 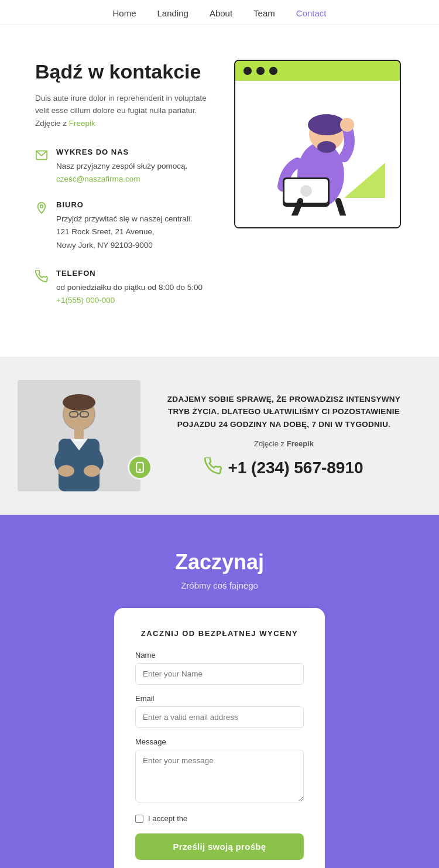 I want to click on phone-hours: od poniedziałku do piątku od 8:00 do 5:0…, so click(x=129, y=288).